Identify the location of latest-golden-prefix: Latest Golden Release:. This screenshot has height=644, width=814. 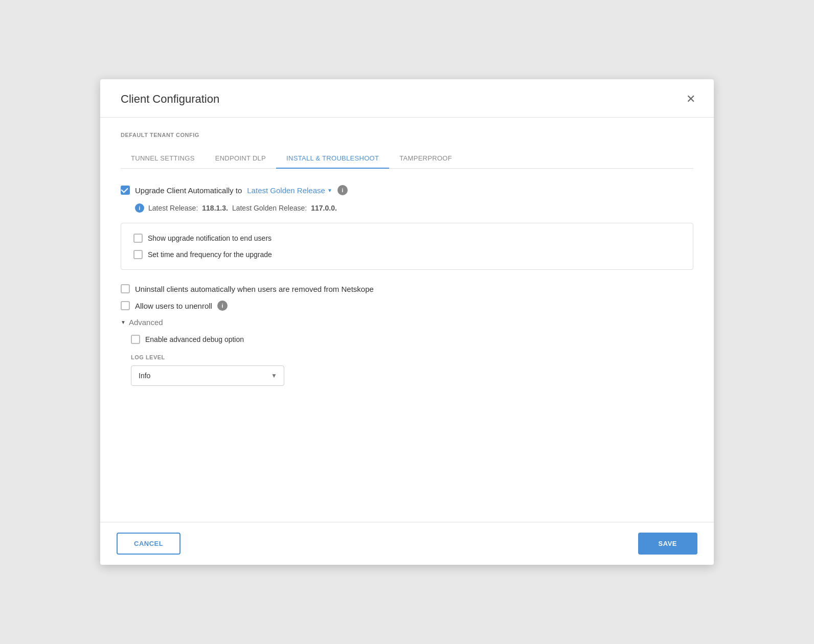
(269, 208).